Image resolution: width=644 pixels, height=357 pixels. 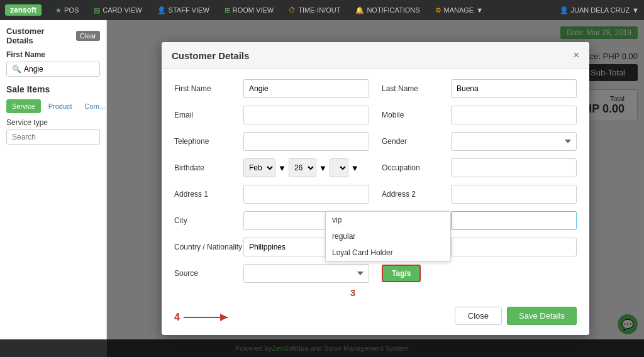 I want to click on form-group-source: Source, so click(x=272, y=273).